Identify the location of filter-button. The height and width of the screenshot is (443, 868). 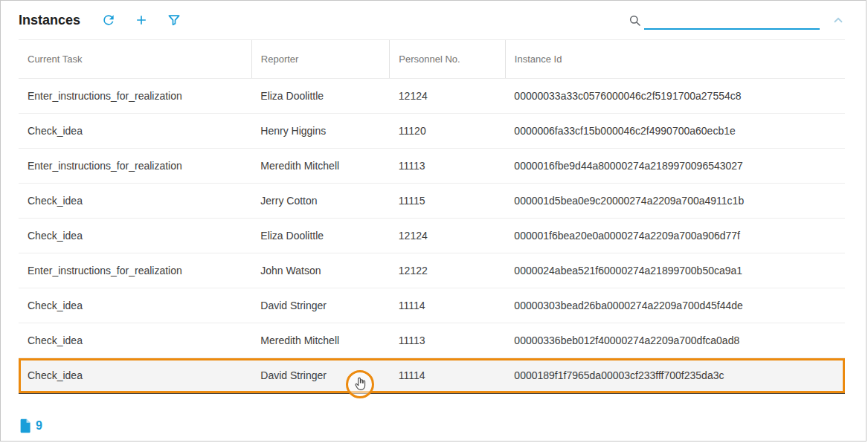
(174, 20).